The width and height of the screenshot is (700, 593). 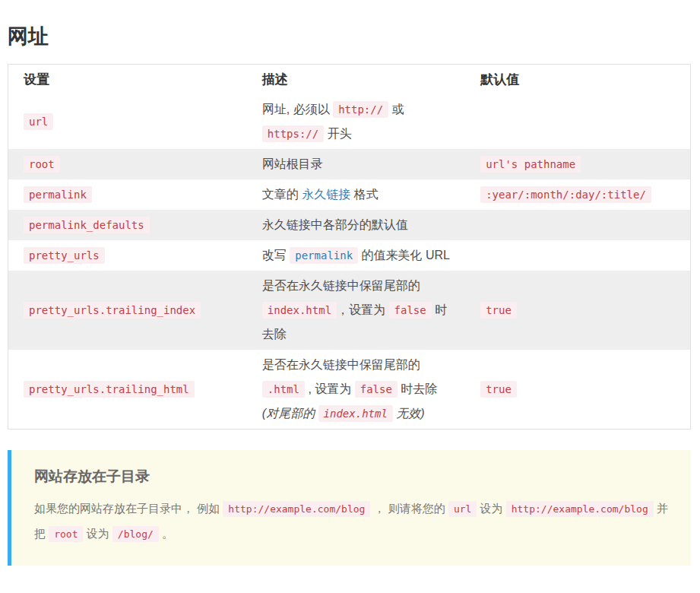 What do you see at coordinates (356, 164) in the screenshot?
I see `description-cell: 网站根目录` at bounding box center [356, 164].